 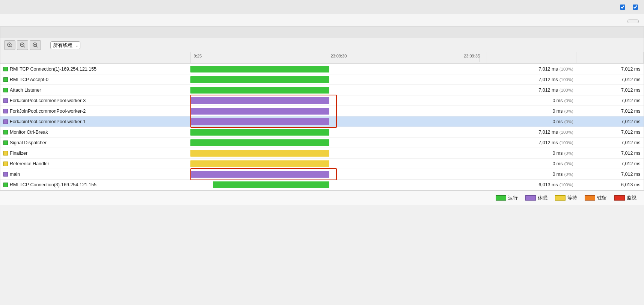 What do you see at coordinates (636, 7) in the screenshot?
I see `threads-inspector-checkbox-label` at bounding box center [636, 7].